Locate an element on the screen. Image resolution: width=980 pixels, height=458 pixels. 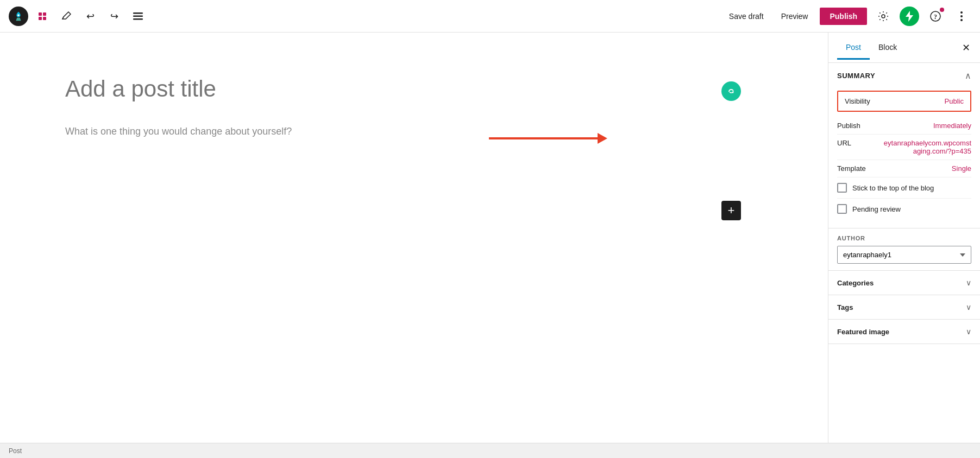
redo-button: ↪ is located at coordinates (114, 16).